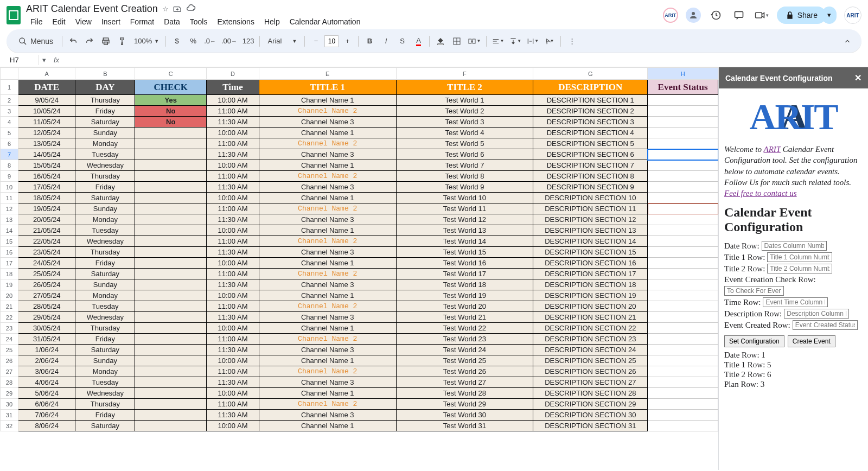 Image resolution: width=868 pixels, height=471 pixels. I want to click on cell-D6: 11:00 AM, so click(233, 144).